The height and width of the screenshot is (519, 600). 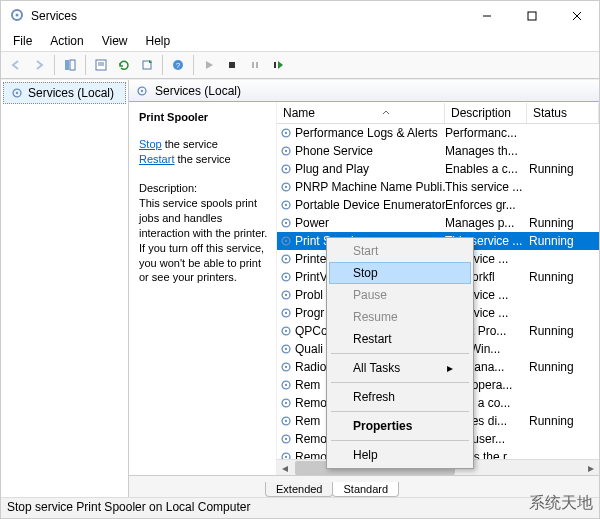 I want to click on right-pane-title: Services (Local), so click(x=198, y=91).